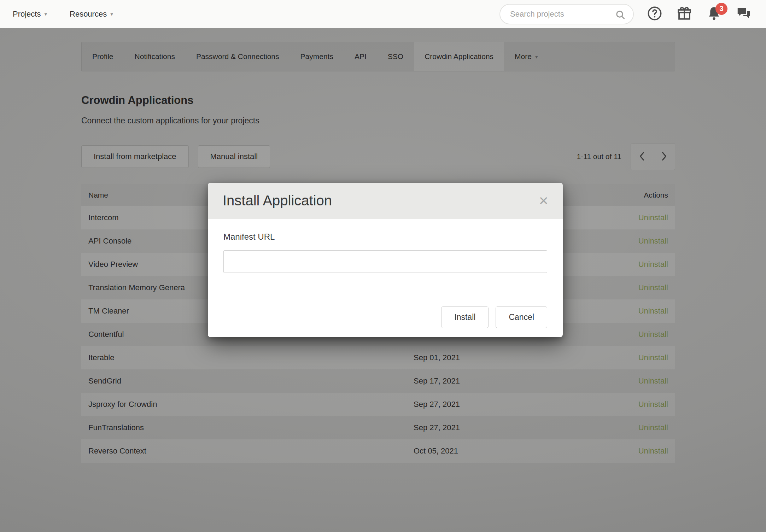 The width and height of the screenshot is (766, 532). Describe the element at coordinates (385, 201) in the screenshot. I see `modal-header: Install Application ✕` at that location.